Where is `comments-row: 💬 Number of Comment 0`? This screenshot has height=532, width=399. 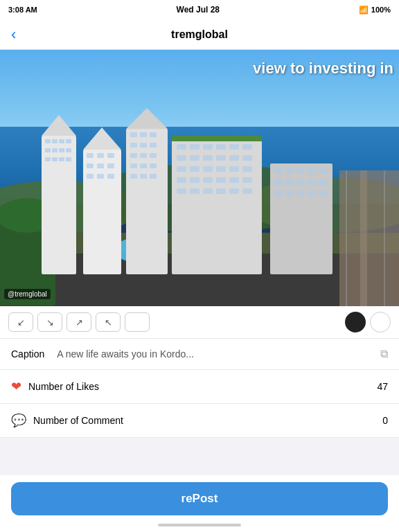
comments-row: 💬 Number of Comment 0 is located at coordinates (200, 421).